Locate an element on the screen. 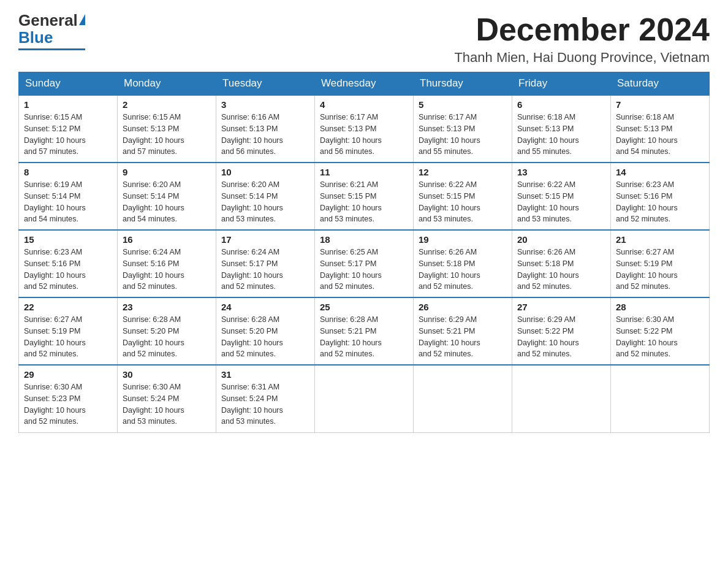  day-number: 26 is located at coordinates (463, 307).